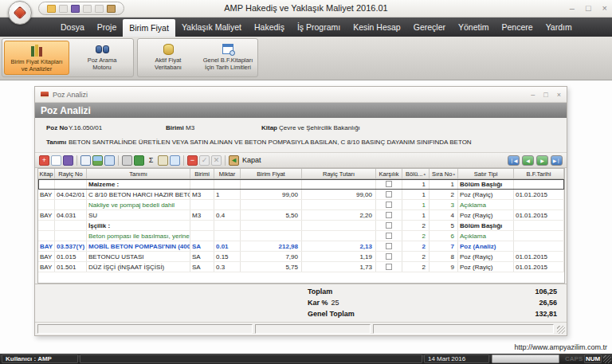 The image size is (612, 364). Describe the element at coordinates (542, 161) in the screenshot. I see `nav-next-button: ▶` at that location.